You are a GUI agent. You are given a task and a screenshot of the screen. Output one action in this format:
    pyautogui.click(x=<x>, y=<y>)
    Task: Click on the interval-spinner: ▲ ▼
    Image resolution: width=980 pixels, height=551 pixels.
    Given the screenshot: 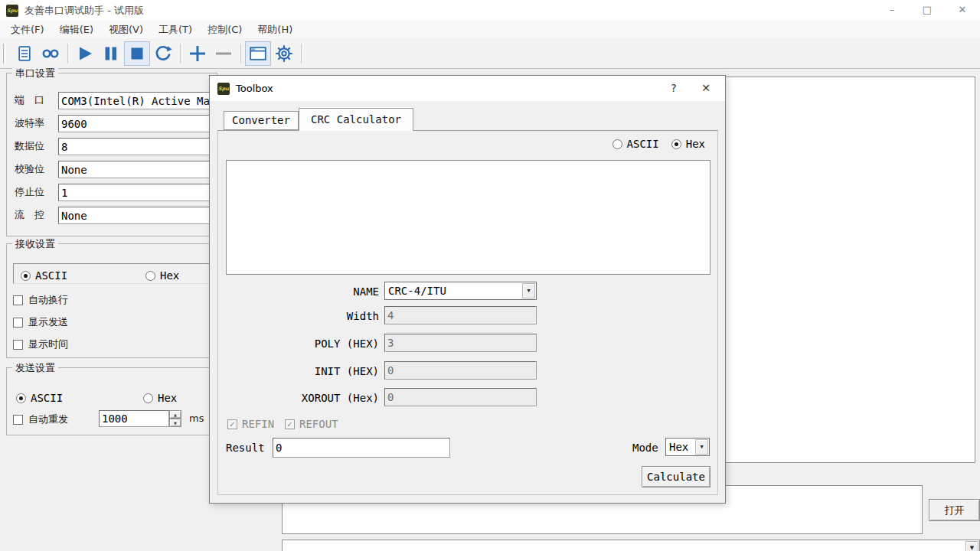 What is the action you would take?
    pyautogui.click(x=175, y=419)
    